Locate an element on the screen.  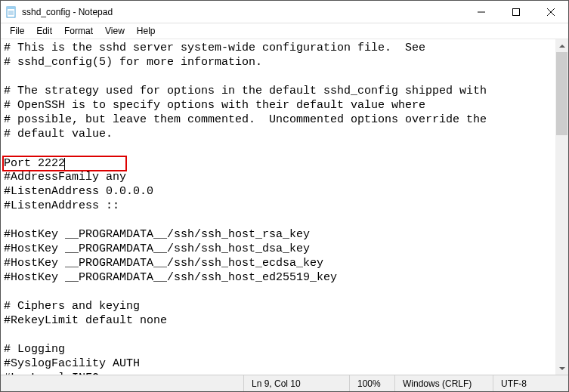
window-controls is located at coordinates (516, 12).